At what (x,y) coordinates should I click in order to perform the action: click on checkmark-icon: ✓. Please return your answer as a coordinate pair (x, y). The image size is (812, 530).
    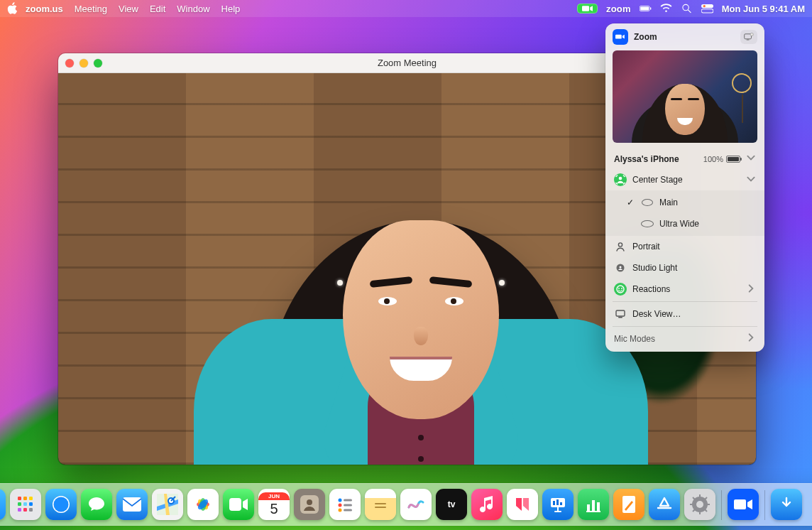
    Looking at the image, I should click on (630, 202).